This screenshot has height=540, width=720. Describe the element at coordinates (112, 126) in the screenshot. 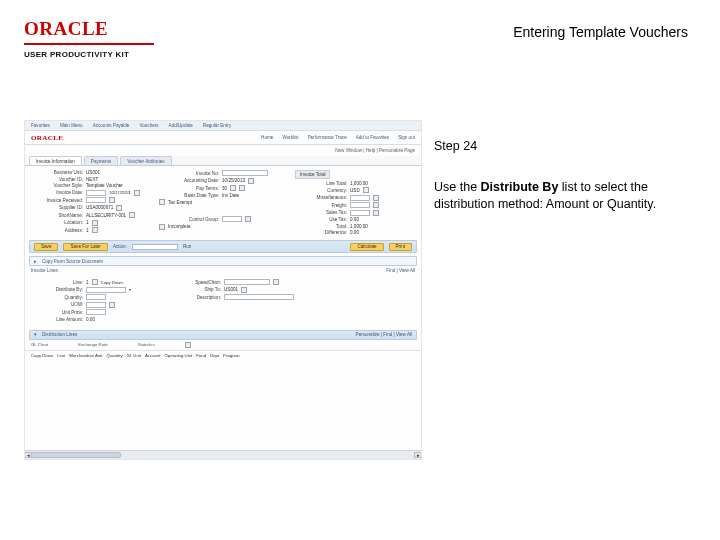

I see `menu-item: Accounts Payable` at that location.